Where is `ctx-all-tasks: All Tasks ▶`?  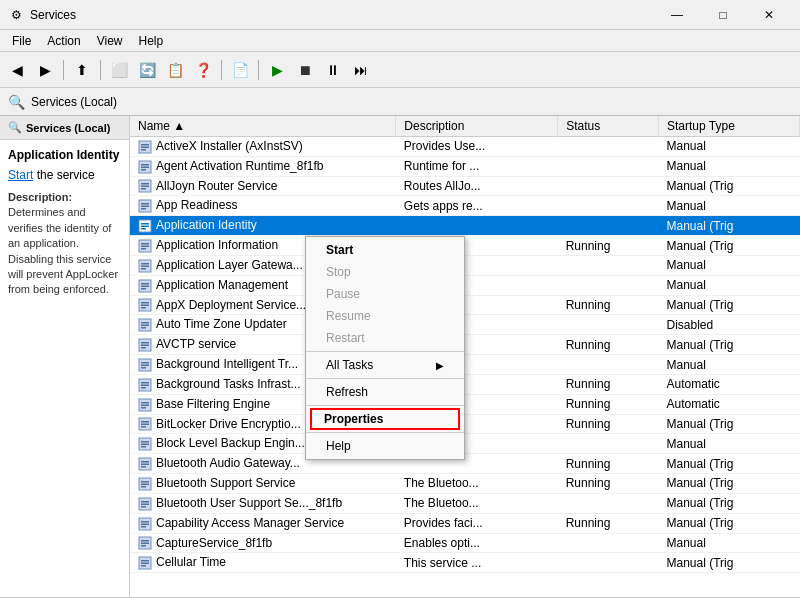
ctx-all-tasks: All Tasks ▶ is located at coordinates (385, 365).